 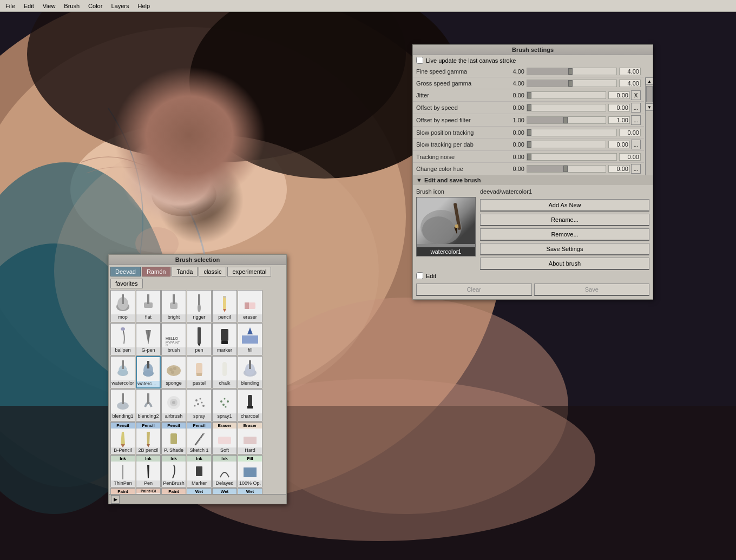 What do you see at coordinates (474, 290) in the screenshot?
I see `clear-button: Clear` at bounding box center [474, 290].